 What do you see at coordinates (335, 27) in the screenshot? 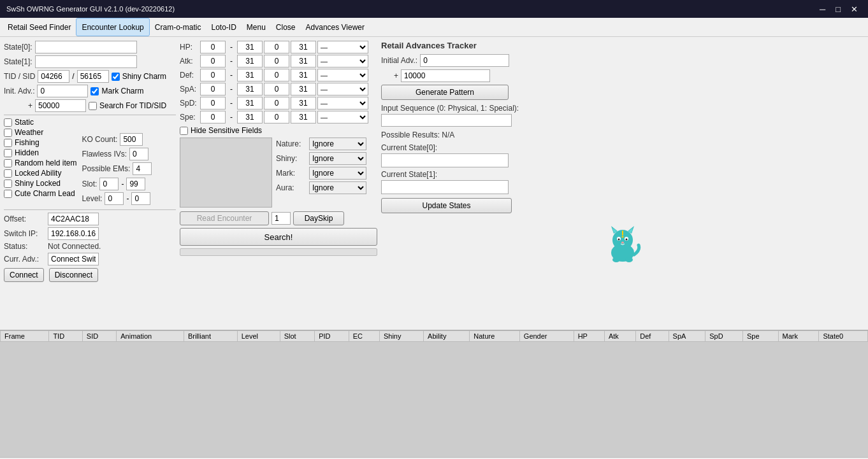
I see `menu-advances-viewer: Advances Viewer` at bounding box center [335, 27].